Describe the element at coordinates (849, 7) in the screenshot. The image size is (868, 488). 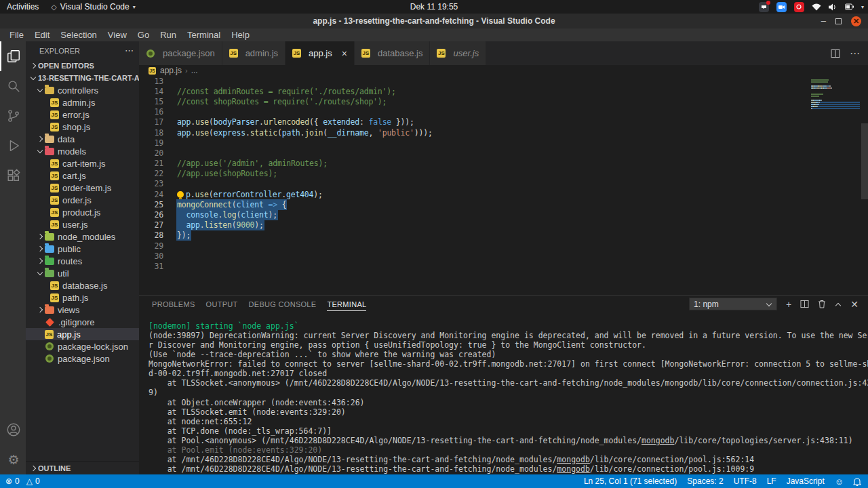
I see `battery-icon` at that location.